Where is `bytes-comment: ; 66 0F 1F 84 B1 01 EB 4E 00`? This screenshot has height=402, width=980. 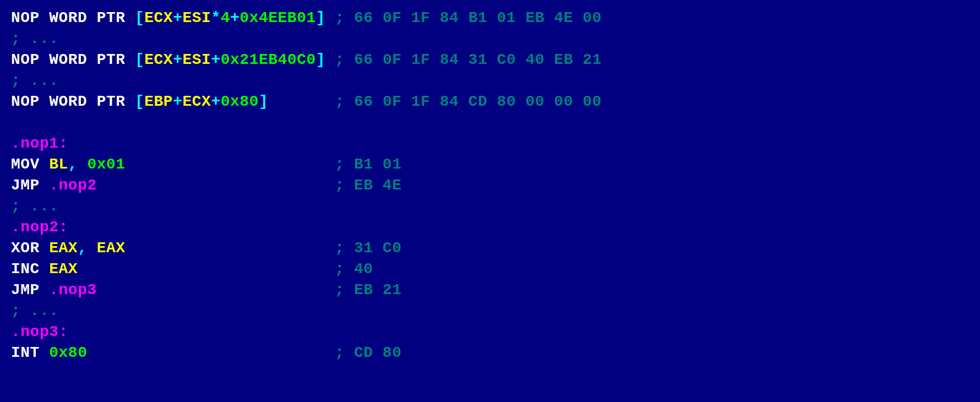
bytes-comment: ; 66 0F 1F 84 B1 01 EB 4E 00 is located at coordinates (468, 18).